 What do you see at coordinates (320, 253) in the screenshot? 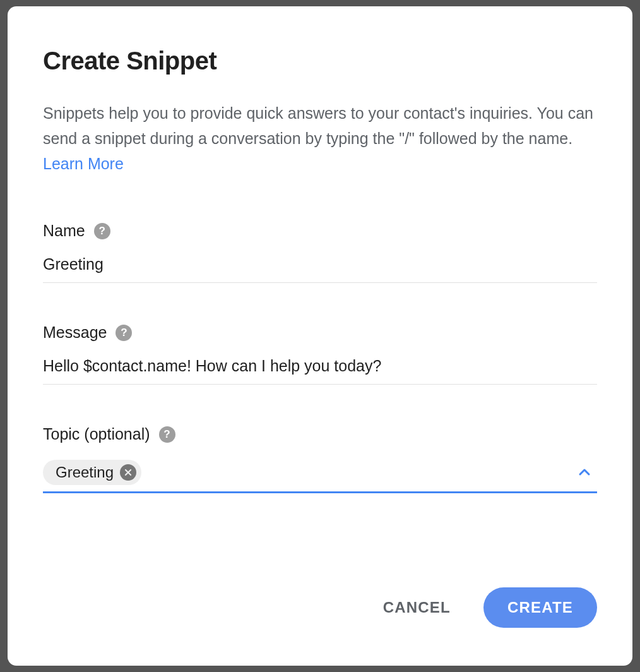
I see `name-field-group: Name ?` at bounding box center [320, 253].